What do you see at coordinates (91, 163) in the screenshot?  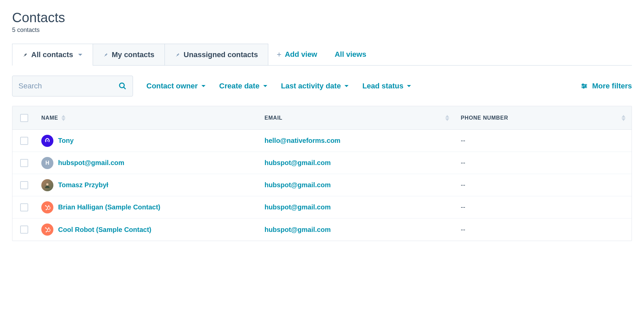 I see `contact-name-link: hubspot@gmail.com` at bounding box center [91, 163].